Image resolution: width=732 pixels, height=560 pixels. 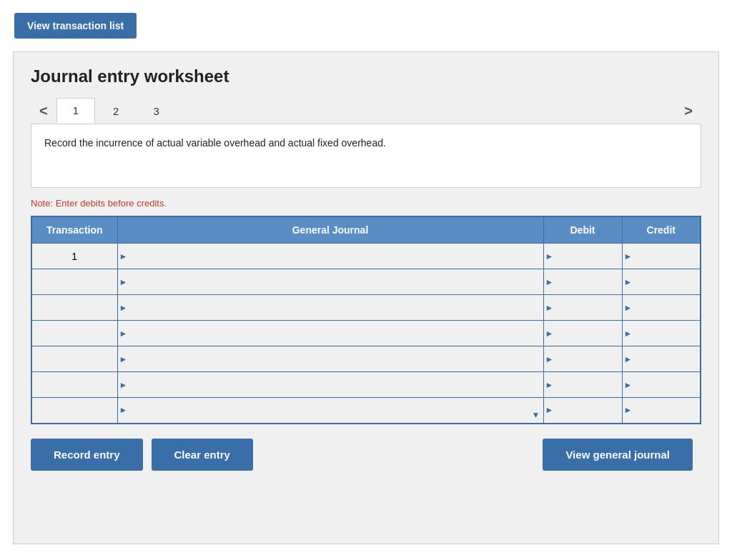 I want to click on view-general-journal-button: View general journal, so click(x=618, y=454).